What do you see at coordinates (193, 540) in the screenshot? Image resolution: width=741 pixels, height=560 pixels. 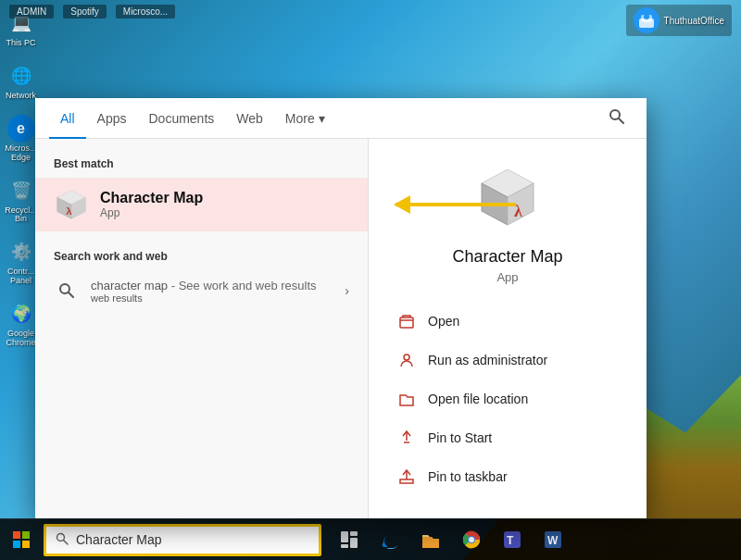 I see `taskbar-search-text: Character Map` at bounding box center [193, 540].